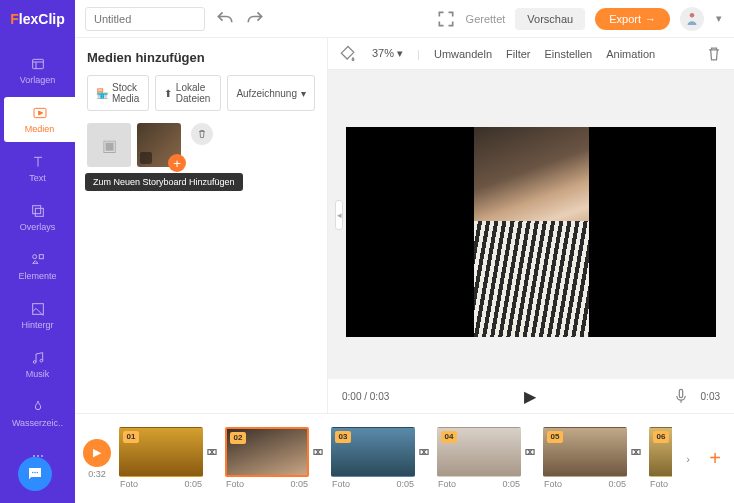 This screenshot has width=734, height=503. Describe the element at coordinates (348, 54) in the screenshot. I see `bucket-icon` at that location.